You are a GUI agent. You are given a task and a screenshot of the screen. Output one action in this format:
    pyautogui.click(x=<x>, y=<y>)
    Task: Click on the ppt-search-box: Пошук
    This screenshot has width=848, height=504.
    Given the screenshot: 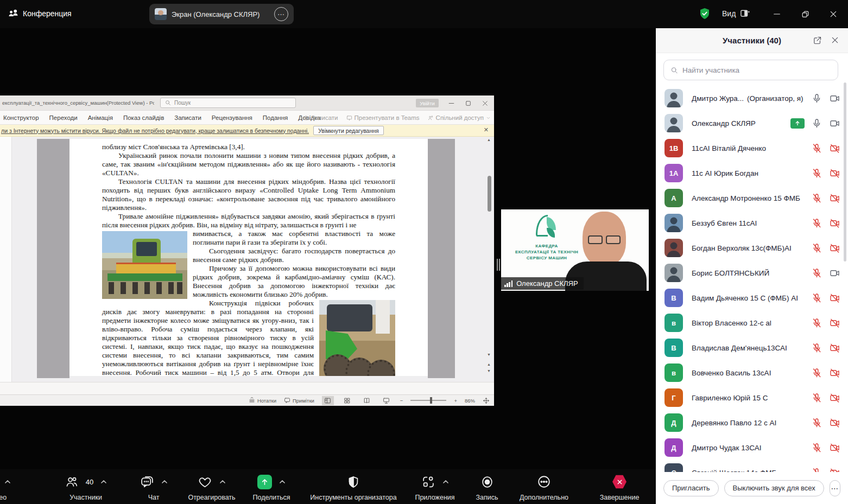 What is the action you would take?
    pyautogui.click(x=228, y=103)
    